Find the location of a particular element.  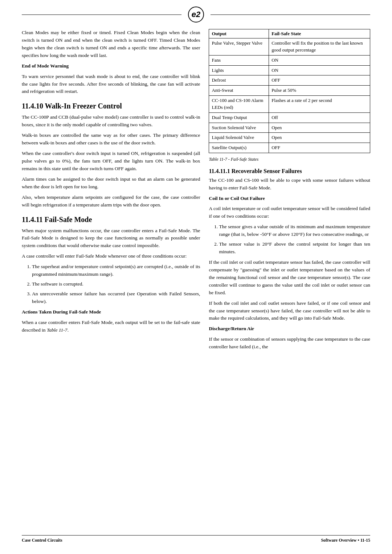

table-row: CC-100 and CS-100 Alarm LEDs (red)Flashe… is located at coordinates (290, 104).